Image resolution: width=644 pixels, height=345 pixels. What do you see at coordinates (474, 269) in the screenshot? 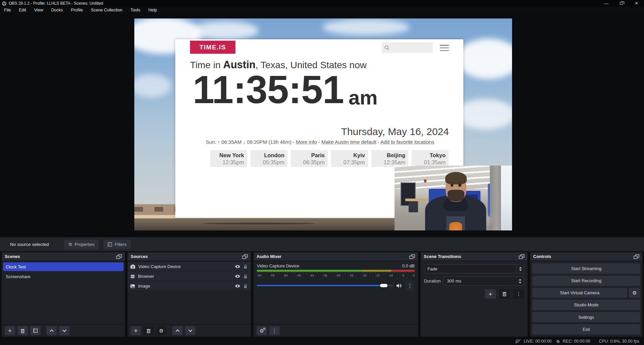
I see `transition-select: Fade` at bounding box center [474, 269].